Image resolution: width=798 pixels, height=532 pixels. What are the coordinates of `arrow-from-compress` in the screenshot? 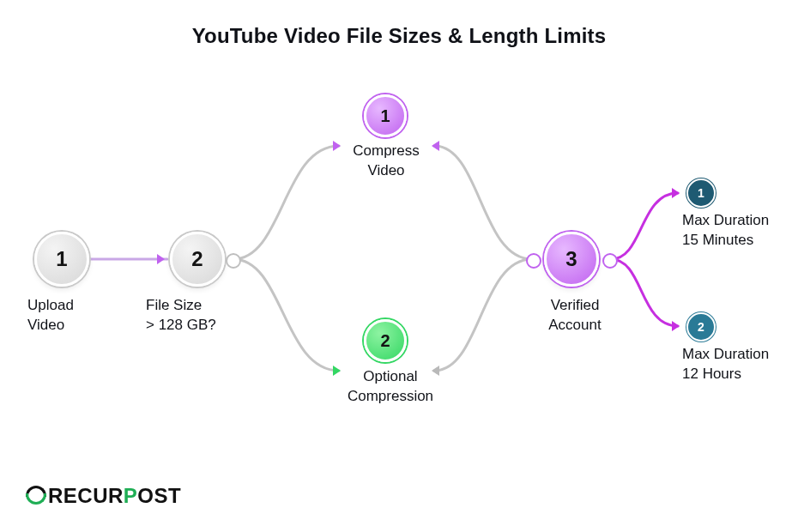 It's located at (436, 146).